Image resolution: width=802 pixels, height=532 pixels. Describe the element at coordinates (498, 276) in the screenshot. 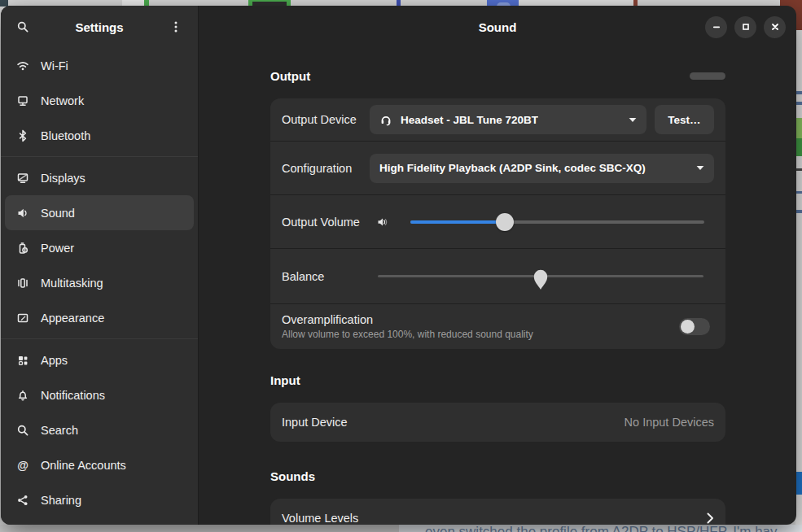

I see `balance-row: Balance` at that location.